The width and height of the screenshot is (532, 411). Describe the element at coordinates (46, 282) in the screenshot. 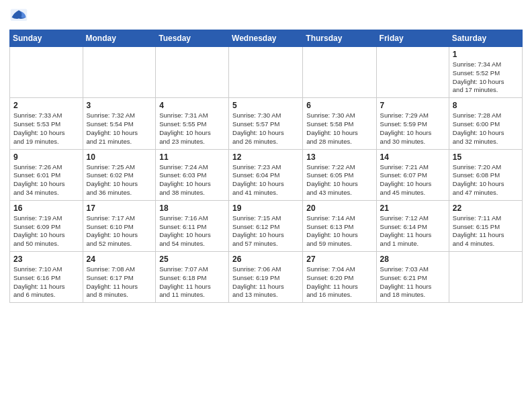

I see `day-info: Sunrise: 7:10 AM Sunset: 6:16 PM Dayligh…` at that location.